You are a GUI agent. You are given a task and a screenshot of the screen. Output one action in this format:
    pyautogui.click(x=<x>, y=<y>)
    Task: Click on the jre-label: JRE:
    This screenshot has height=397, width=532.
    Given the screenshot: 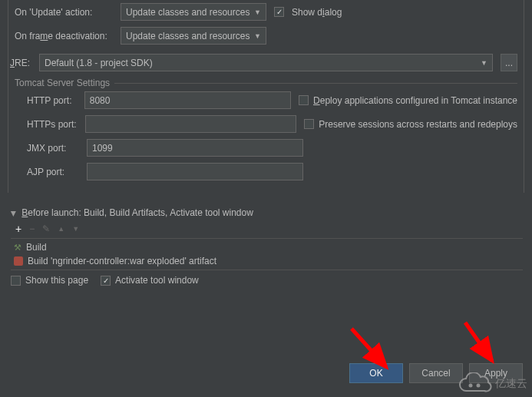 What is the action you would take?
    pyautogui.click(x=21, y=63)
    